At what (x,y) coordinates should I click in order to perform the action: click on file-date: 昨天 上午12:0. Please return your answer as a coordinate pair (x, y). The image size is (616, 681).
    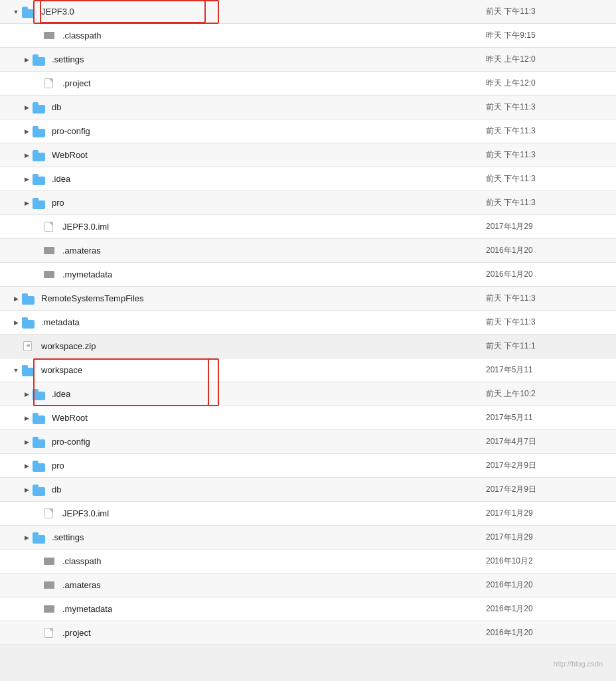
    Looking at the image, I should click on (546, 84).